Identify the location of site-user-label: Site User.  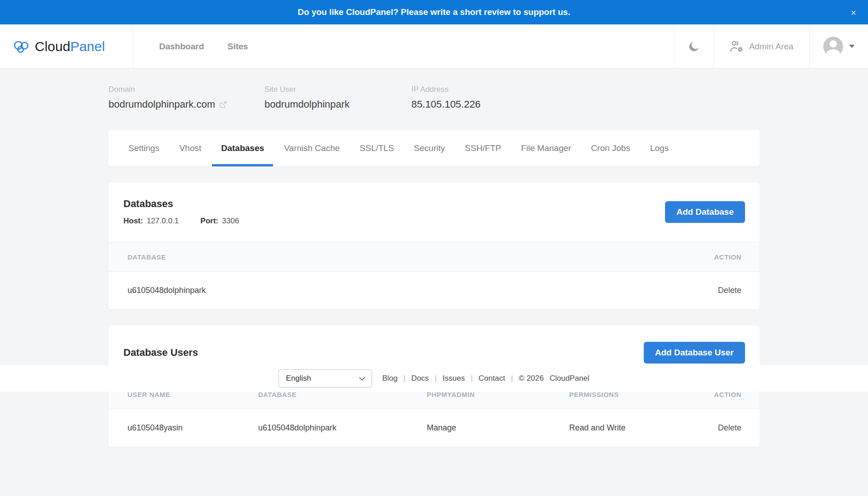
(338, 90).